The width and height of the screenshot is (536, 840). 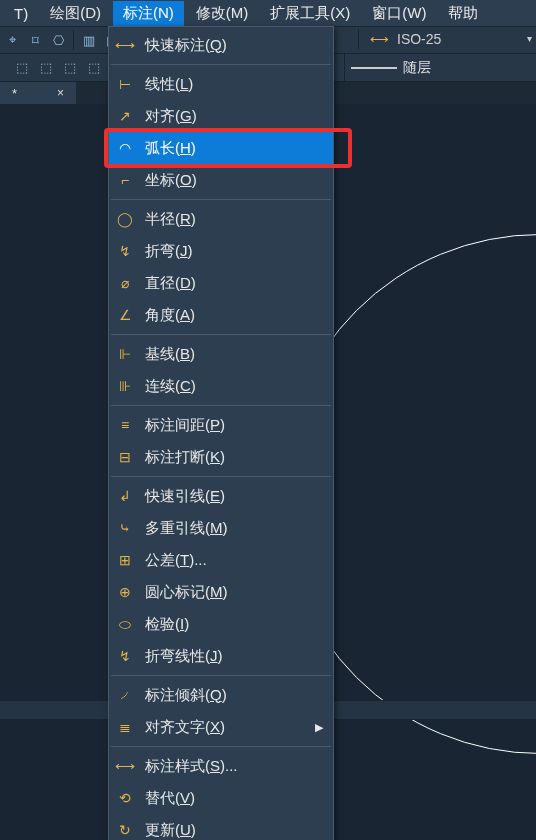 I want to click on menu-draw: 绘图(D), so click(x=76, y=14).